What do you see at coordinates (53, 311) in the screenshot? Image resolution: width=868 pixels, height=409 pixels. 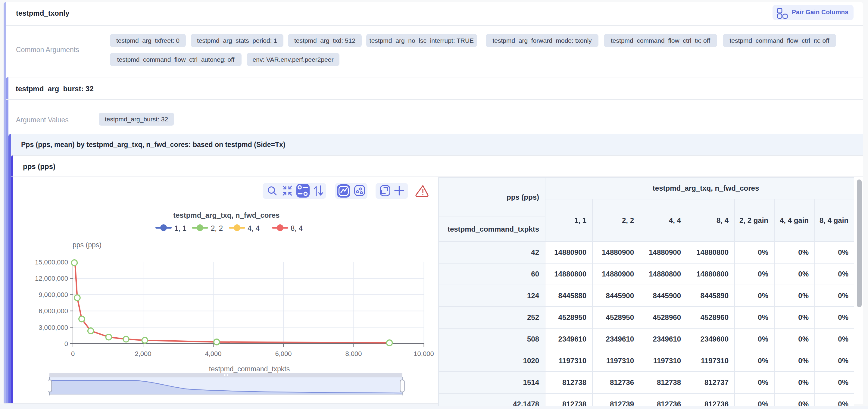 I see `svg-text: 6,000,000` at bounding box center [53, 311].